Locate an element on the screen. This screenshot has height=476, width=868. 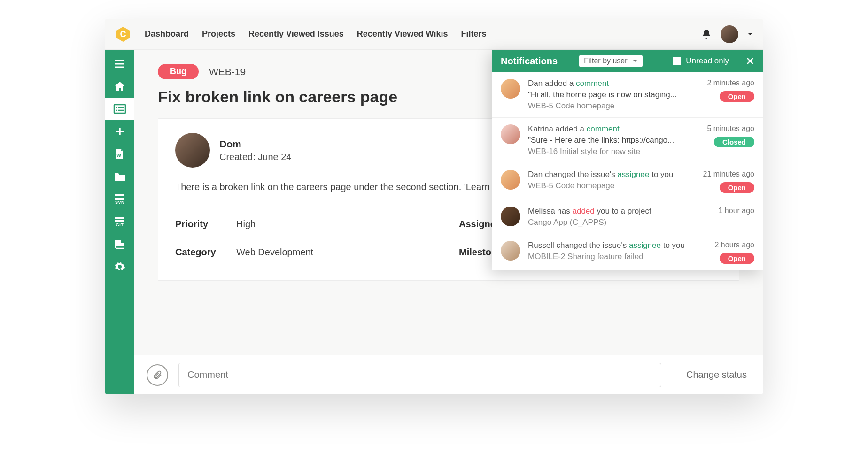
notification-item: Katrina added a comment"Sure - Here are … is located at coordinates (628, 141).